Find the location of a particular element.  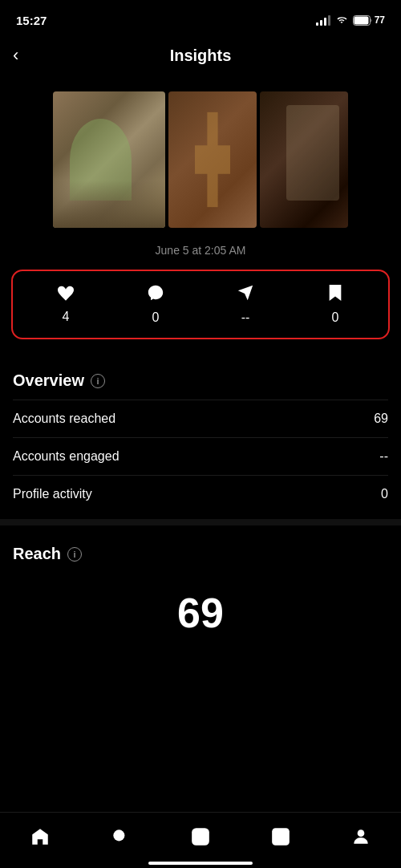

overview-title: Overview i is located at coordinates (200, 379).